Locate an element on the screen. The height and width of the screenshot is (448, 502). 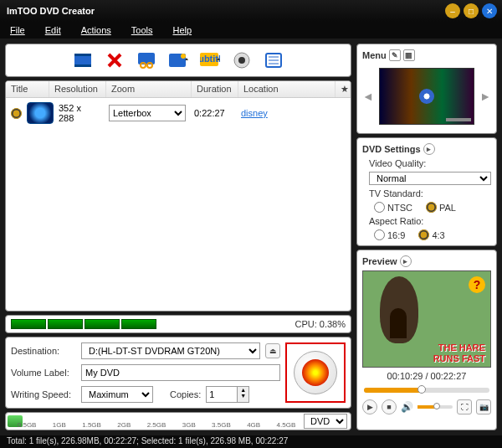
menu-templates-button: ▦ is located at coordinates (409, 55).